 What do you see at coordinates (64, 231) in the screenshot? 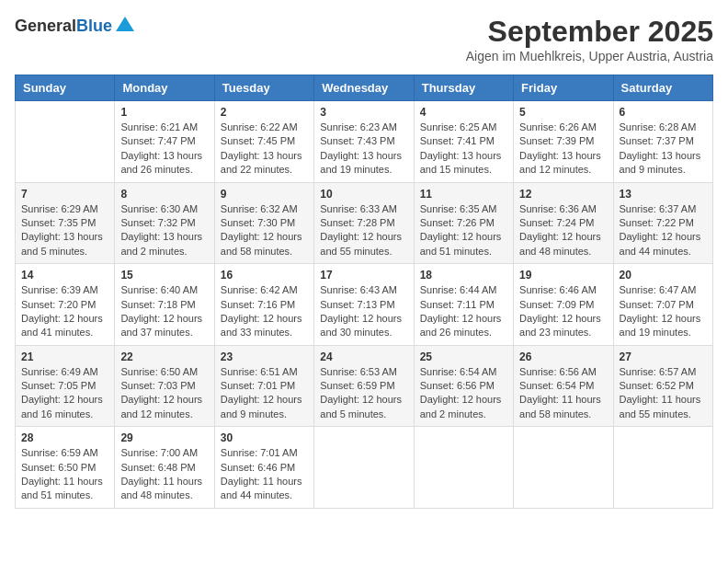
I see `day-info: Sunrise: 6:29 AM Sunset: 7:35 PM Dayligh…` at bounding box center [64, 231].